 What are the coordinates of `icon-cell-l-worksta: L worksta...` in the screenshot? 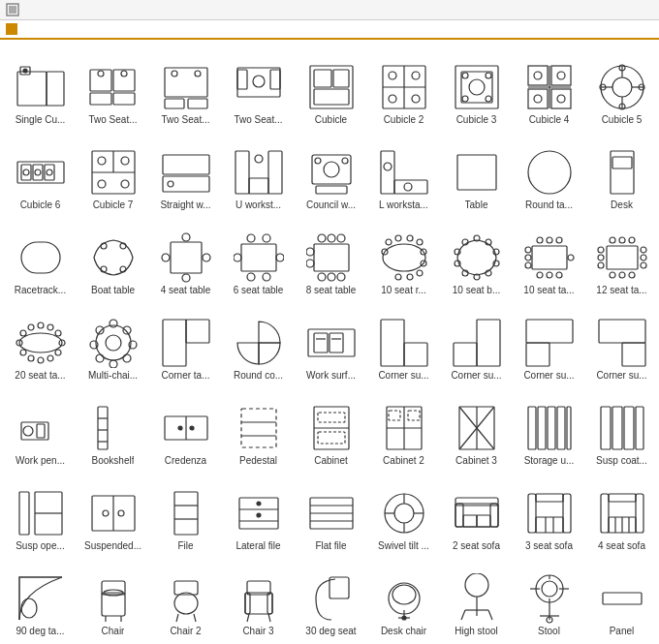 It's located at (403, 171).